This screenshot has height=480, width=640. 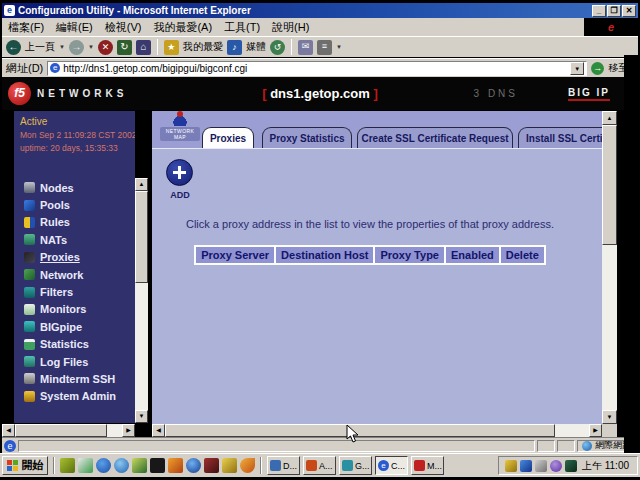 I want to click on tab-create-ssl-certificate-request: Create SSL Certificate Request, so click(x=435, y=138).